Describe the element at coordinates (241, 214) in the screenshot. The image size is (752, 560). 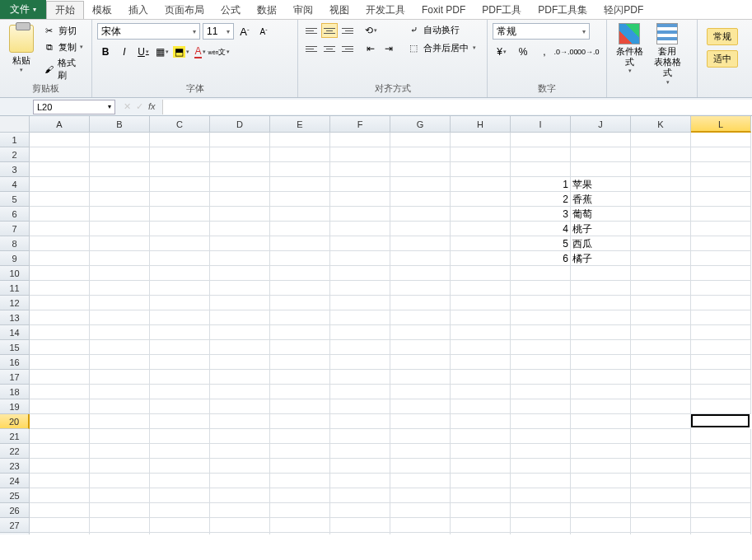
I see `cell-D6` at that location.